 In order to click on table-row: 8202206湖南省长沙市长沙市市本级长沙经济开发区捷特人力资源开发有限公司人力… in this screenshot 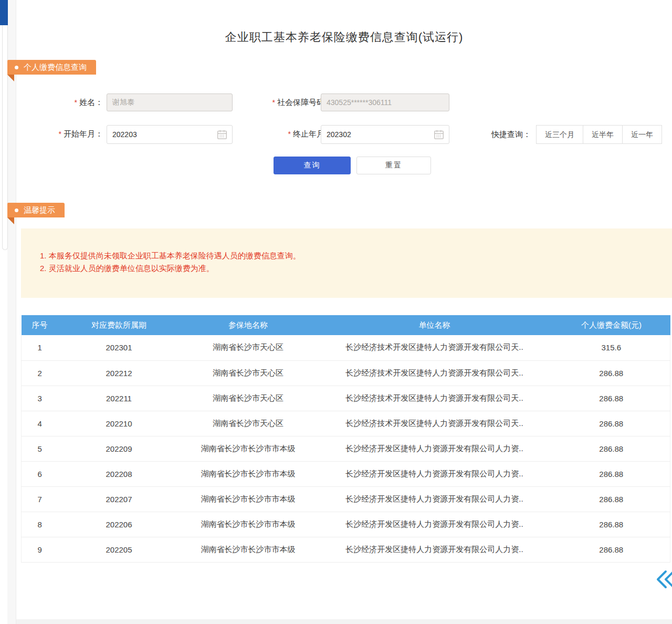, I will do `click(346, 524)`.